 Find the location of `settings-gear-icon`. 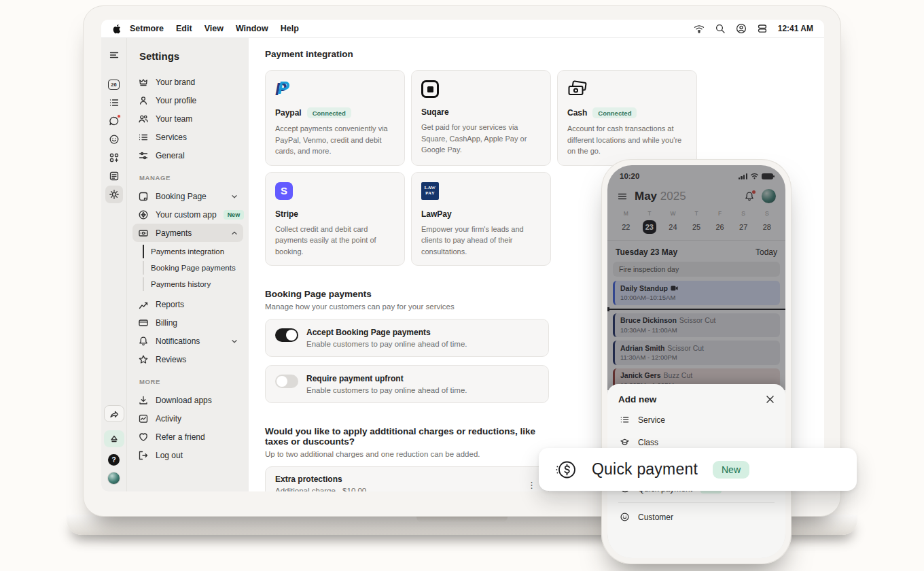

settings-gear-icon is located at coordinates (114, 194).